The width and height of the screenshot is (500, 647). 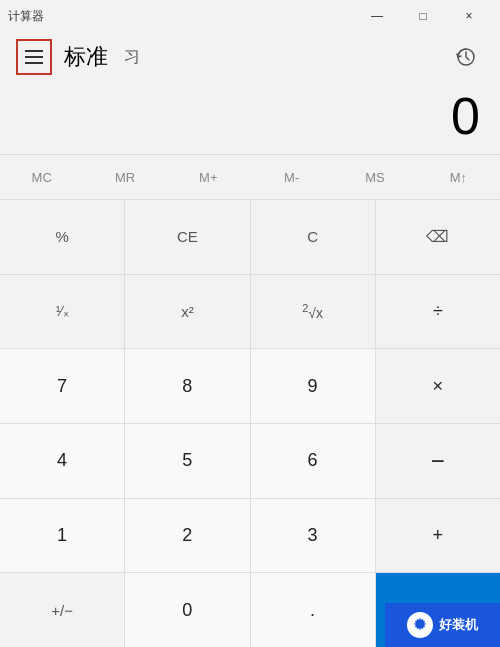 What do you see at coordinates (78, 57) in the screenshot?
I see `header-left: 标准 习` at bounding box center [78, 57].